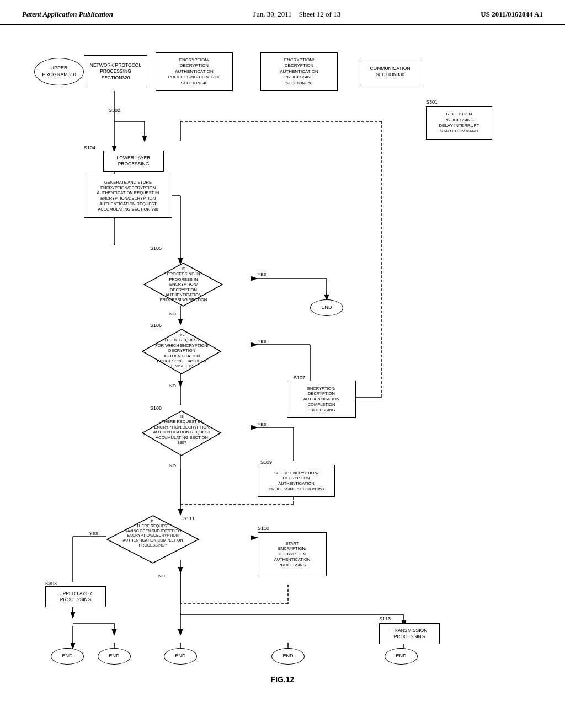 This screenshot has height=728, width=565. Describe the element at coordinates (115, 110) in the screenshot. I see `s302-label: S302` at that location.